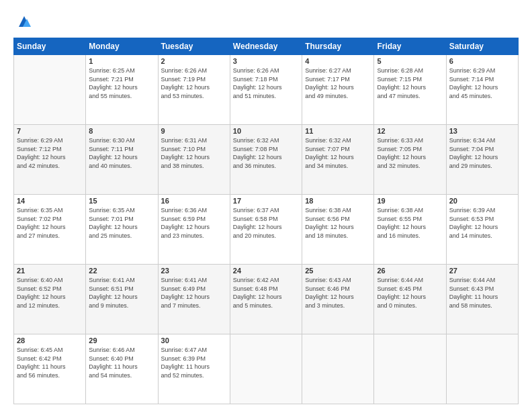  Describe the element at coordinates (194, 131) in the screenshot. I see `day-number: 9` at that location.